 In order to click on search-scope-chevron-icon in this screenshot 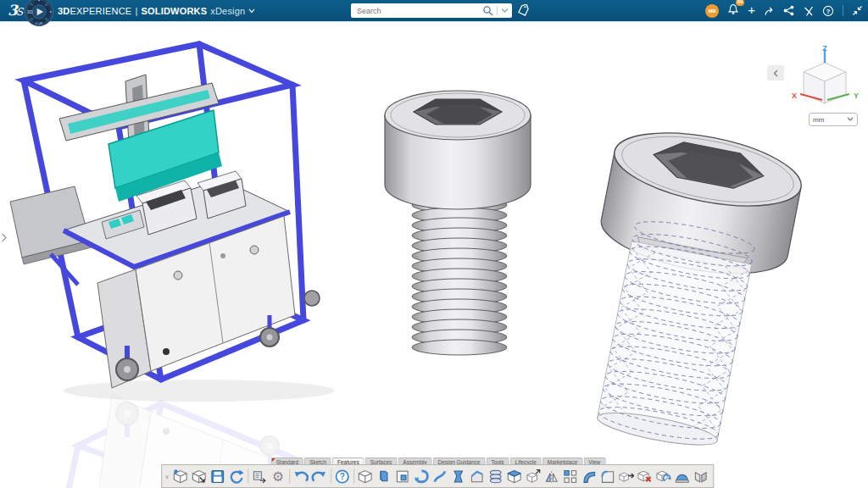, I will do `click(505, 10)`.